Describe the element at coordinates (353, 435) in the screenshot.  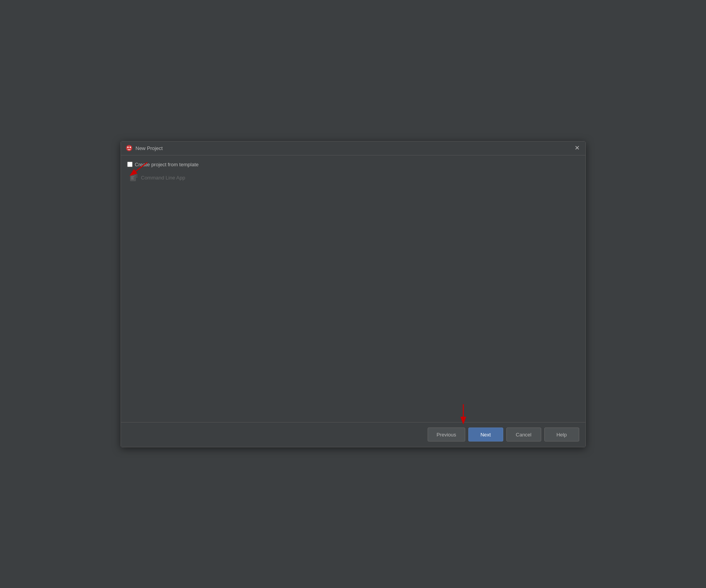
I see `dialog-footer: Previous Next Cancel Help` at that location.